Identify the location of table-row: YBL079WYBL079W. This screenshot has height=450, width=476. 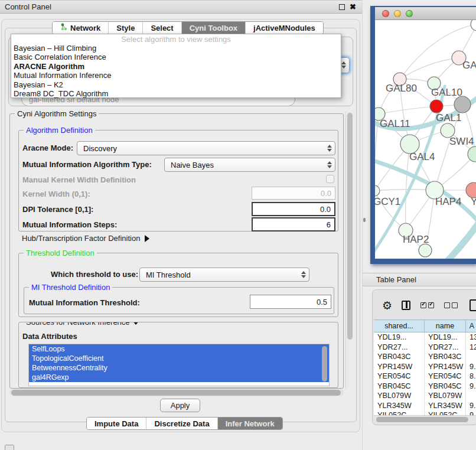
(425, 396).